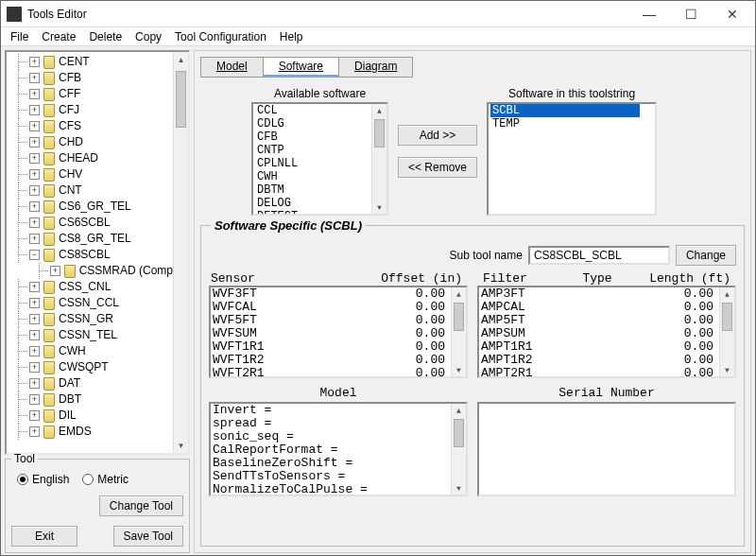  I want to click on tab-model: Model, so click(232, 67).